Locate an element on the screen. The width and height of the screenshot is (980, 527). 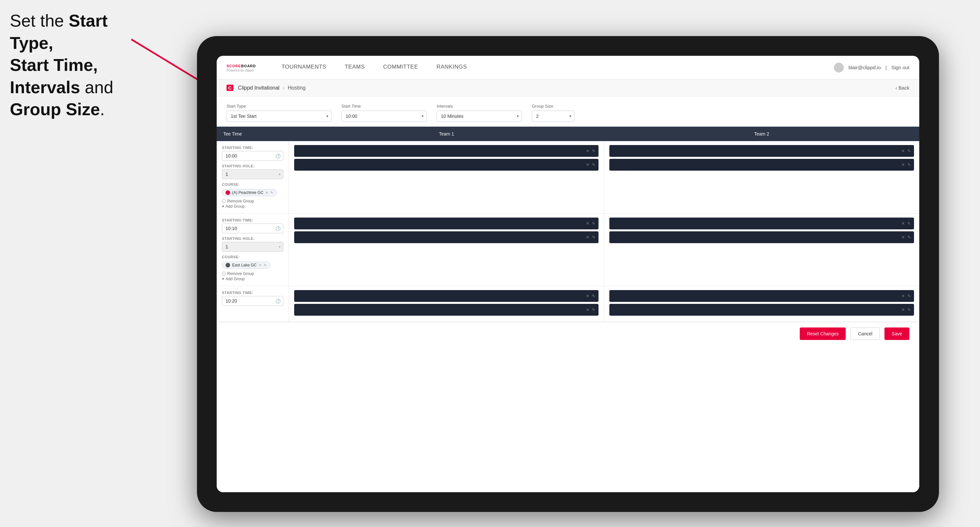
hole-select-1: 1210 is located at coordinates (253, 174).